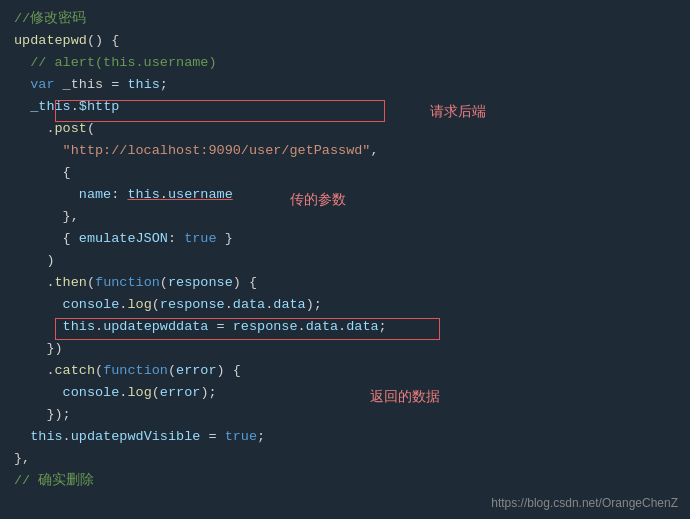 This screenshot has height=519, width=690. I want to click on line-9: name : this . username, so click(352, 195).